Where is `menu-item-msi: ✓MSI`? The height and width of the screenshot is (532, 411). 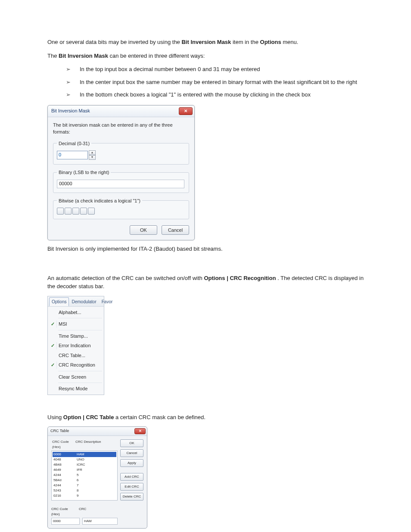 menu-item-msi: ✓MSI is located at coordinates (76, 324).